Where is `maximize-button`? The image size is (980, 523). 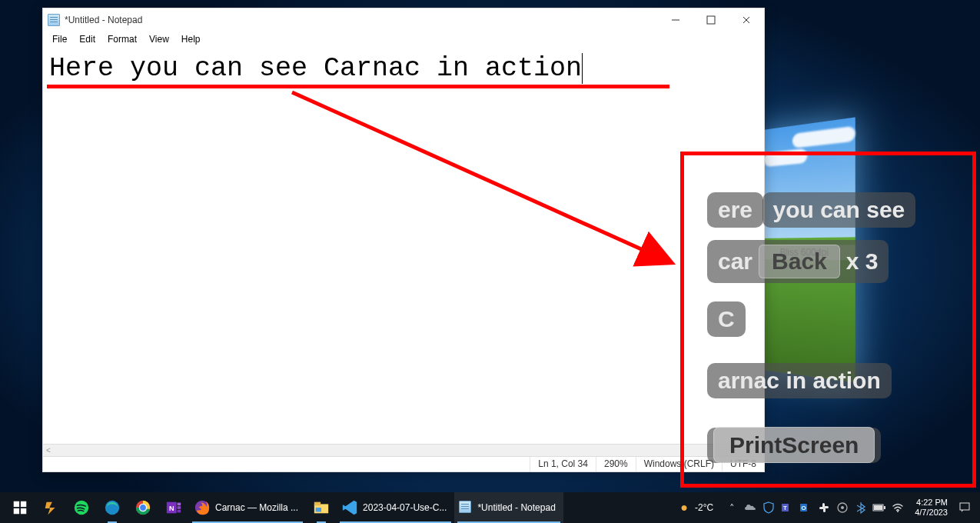 maximize-button is located at coordinates (711, 20).